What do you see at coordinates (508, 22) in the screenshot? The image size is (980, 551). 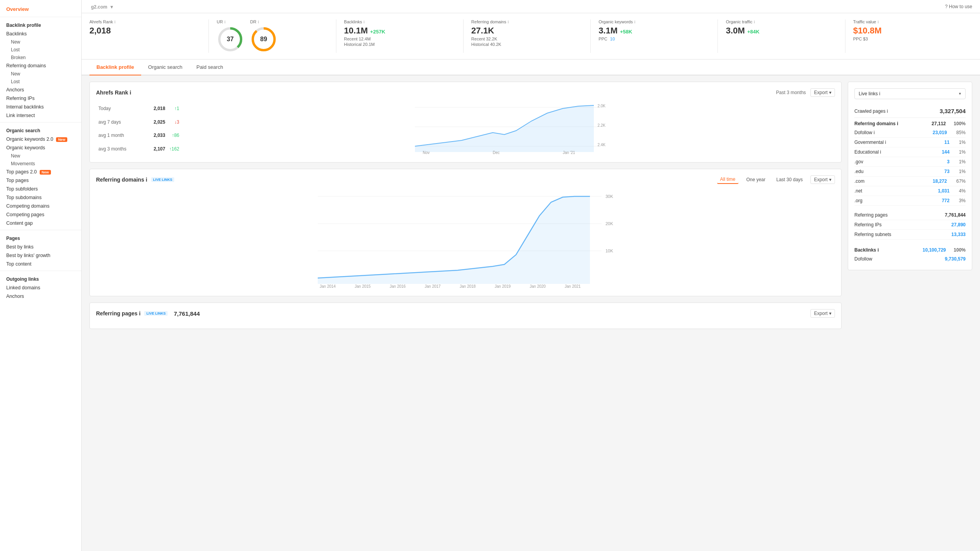 I see `referring-domains-info-icon: i` at bounding box center [508, 22].